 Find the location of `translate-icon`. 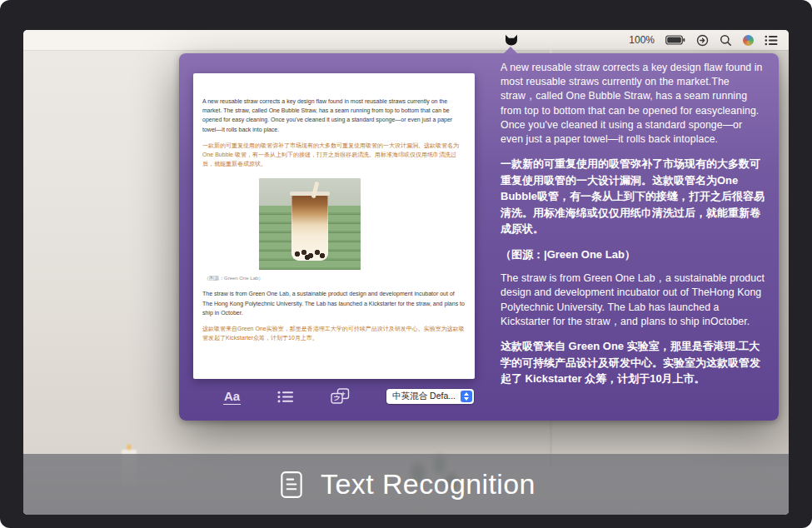

translate-icon is located at coordinates (340, 396).